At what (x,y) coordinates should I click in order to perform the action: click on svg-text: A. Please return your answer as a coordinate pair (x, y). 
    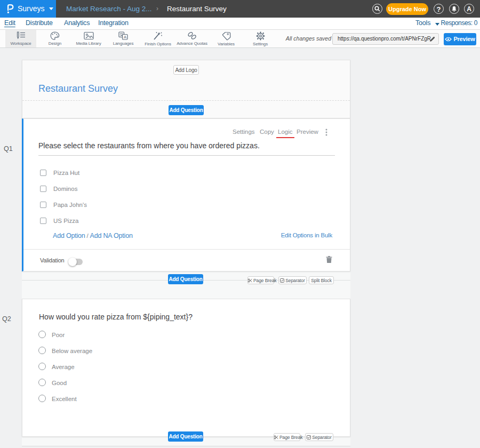
    Looking at the image, I should click on (125, 37).